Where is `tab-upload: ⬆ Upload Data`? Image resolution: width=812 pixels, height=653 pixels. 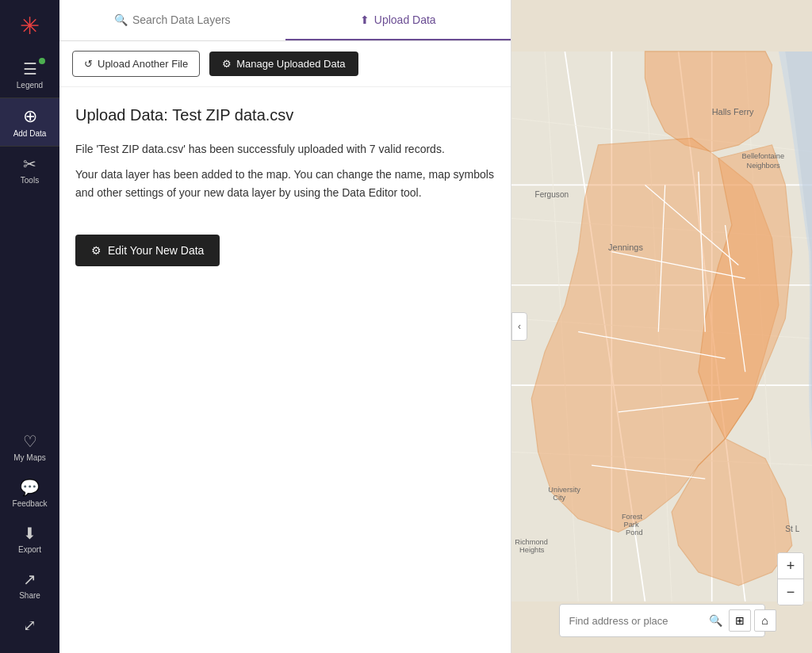
tab-upload: ⬆ Upload Data is located at coordinates (398, 21).